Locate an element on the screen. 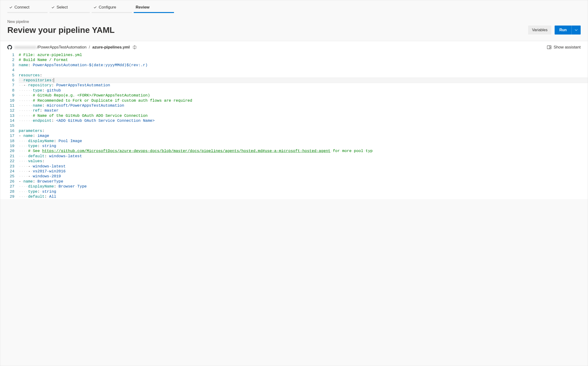 This screenshot has height=366, width=588. rename-icon is located at coordinates (135, 47).